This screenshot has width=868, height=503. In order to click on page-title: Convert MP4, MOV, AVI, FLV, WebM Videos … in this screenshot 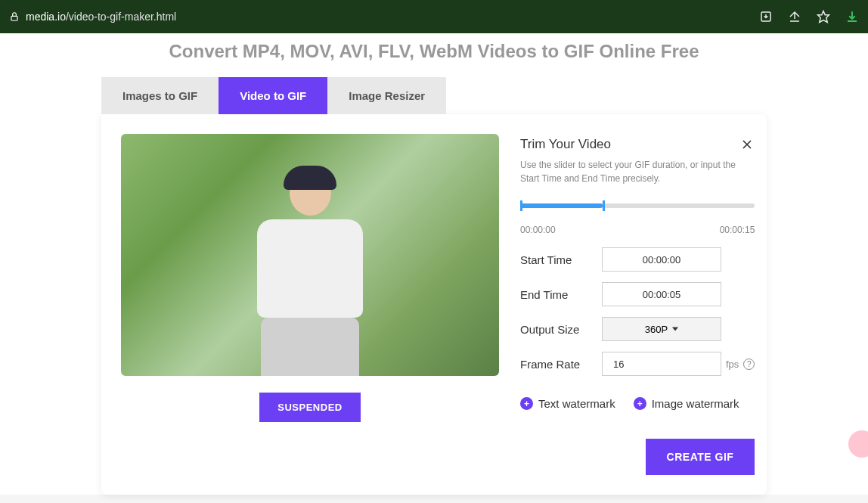, I will do `click(434, 55)`.